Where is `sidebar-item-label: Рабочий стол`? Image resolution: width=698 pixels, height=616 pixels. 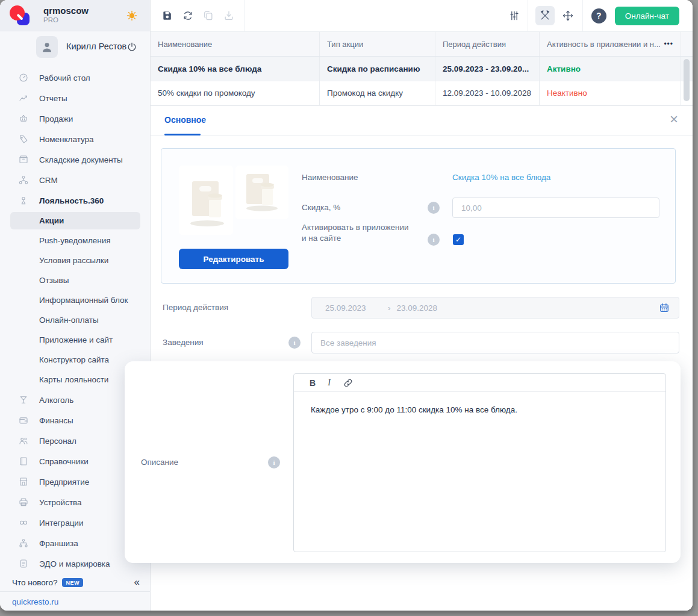 sidebar-item-label: Рабочий стол is located at coordinates (65, 78).